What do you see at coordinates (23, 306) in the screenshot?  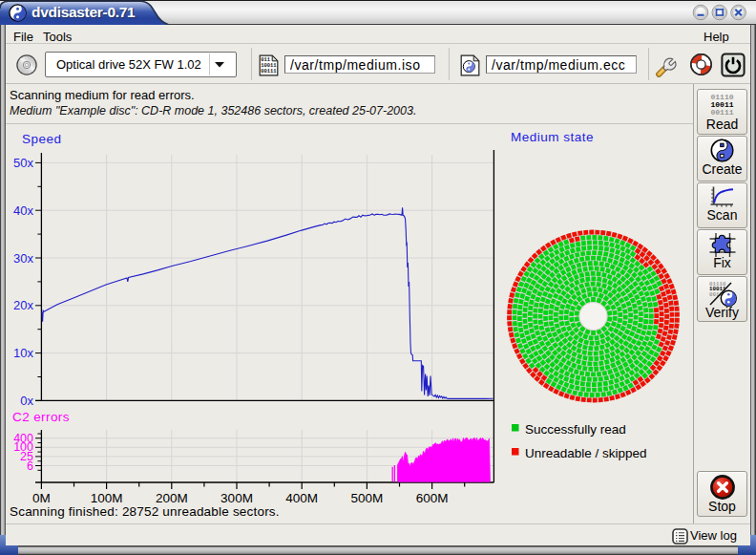 I see `svg-text: 20x` at bounding box center [23, 306].